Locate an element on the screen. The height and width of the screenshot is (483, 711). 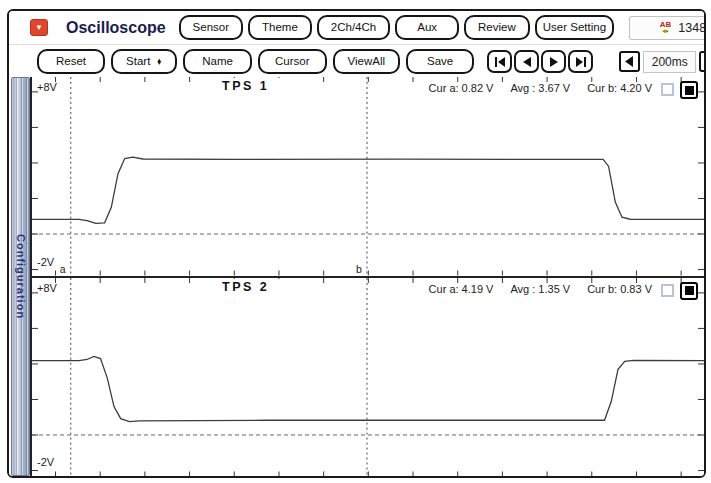
review-button: Review is located at coordinates (497, 28).